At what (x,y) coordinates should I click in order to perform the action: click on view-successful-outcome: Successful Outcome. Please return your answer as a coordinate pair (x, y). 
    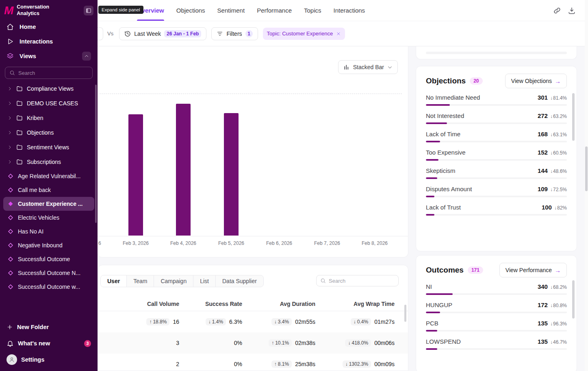
    Looking at the image, I should click on (49, 259).